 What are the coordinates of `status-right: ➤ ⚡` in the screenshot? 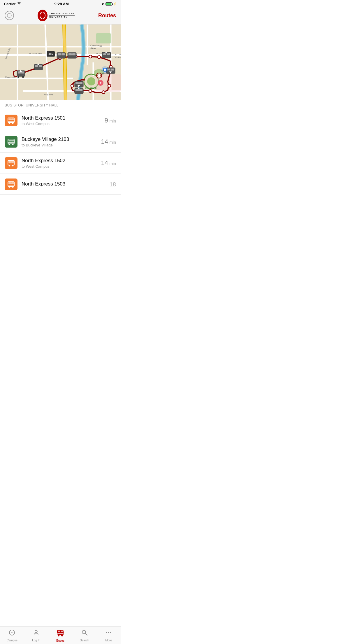 It's located at (109, 4).